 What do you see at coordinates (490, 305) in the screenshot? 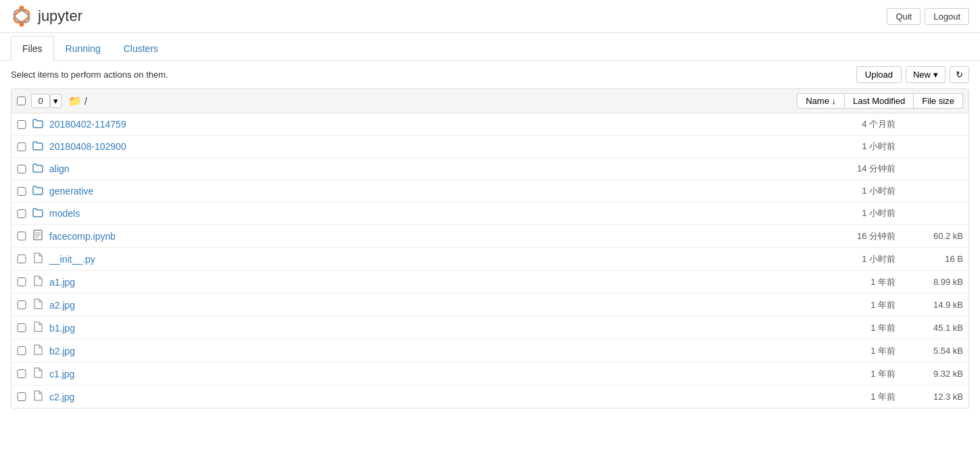
I see `table-row: a2.jpg1 年前14.9 kB` at bounding box center [490, 305].